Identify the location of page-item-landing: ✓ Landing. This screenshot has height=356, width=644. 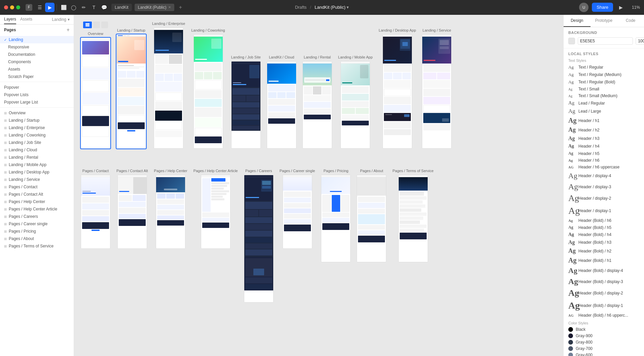
(37, 40).